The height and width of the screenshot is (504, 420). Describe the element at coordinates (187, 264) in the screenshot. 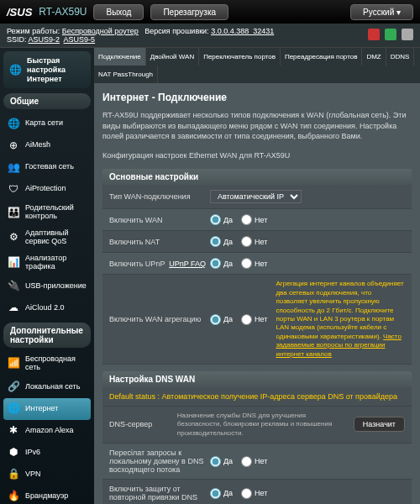

I see `faq-link: UPnP FAQ` at that location.